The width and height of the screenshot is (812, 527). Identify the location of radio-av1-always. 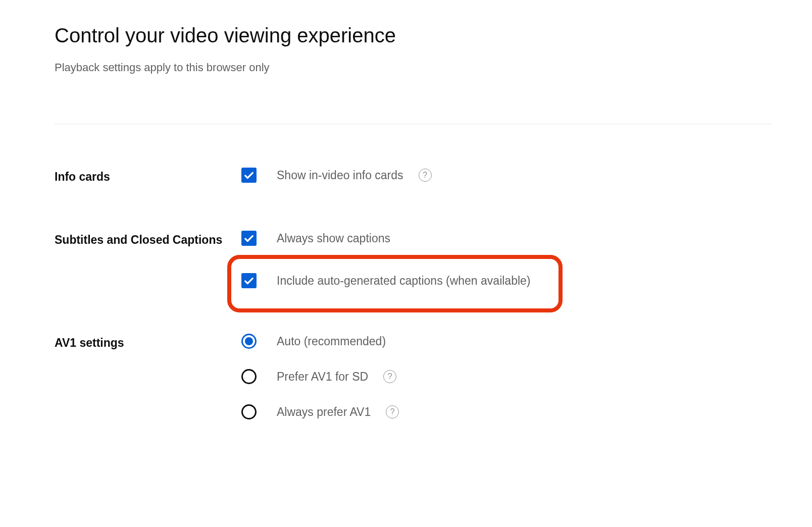
(249, 412).